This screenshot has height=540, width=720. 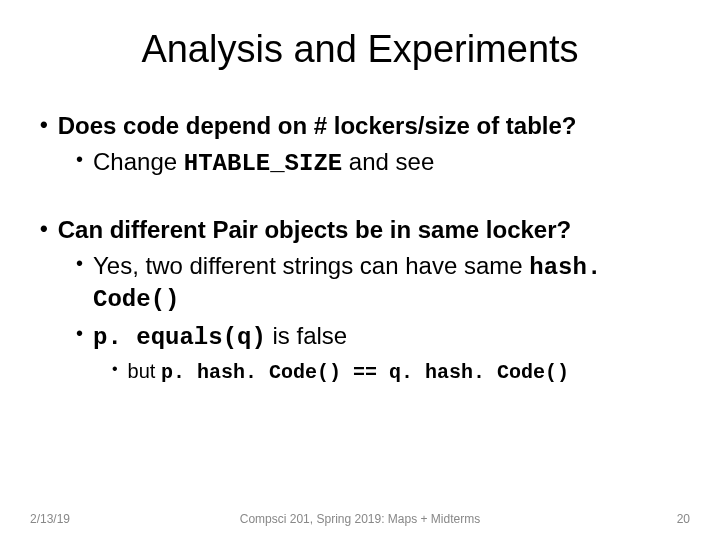 I want to click on q2-sub2-text: p. equals(q) is false, so click(x=220, y=337).